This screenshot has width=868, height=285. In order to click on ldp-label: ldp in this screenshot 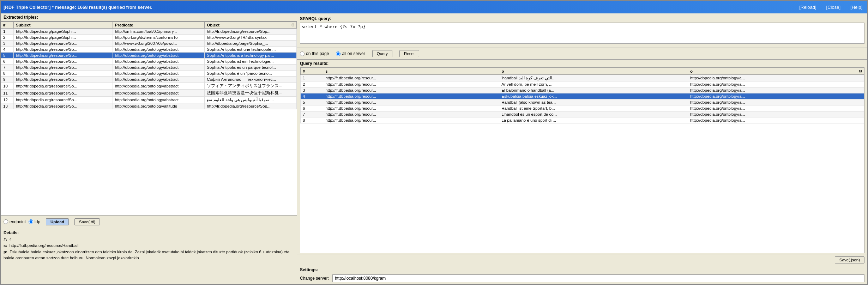, I will do `click(37, 222)`.